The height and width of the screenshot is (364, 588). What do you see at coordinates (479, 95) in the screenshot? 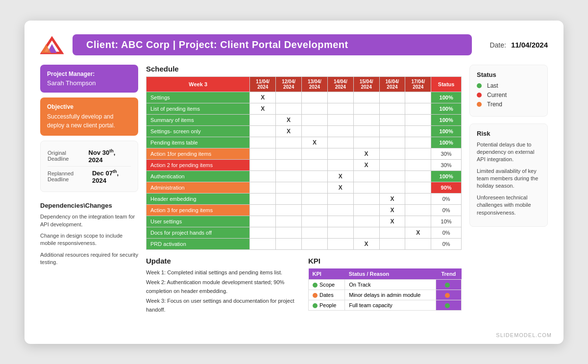
I see `legend-dot` at bounding box center [479, 95].